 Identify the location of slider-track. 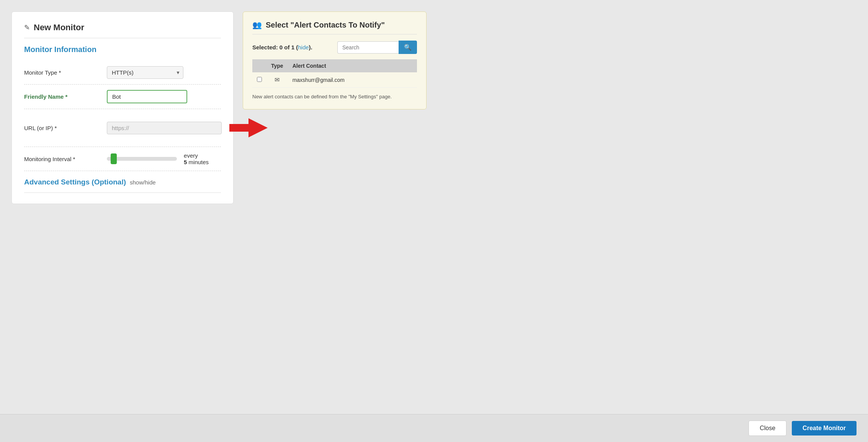
(142, 159).